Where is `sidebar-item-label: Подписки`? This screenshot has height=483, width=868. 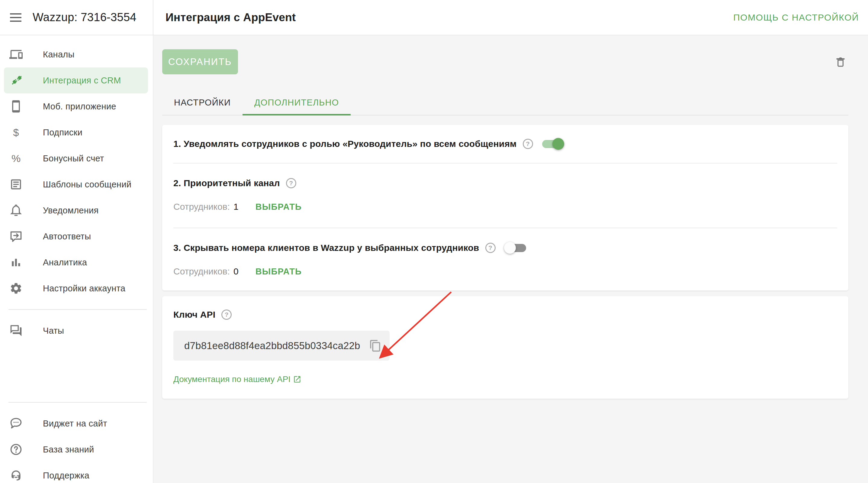
sidebar-item-label: Подписки is located at coordinates (63, 133).